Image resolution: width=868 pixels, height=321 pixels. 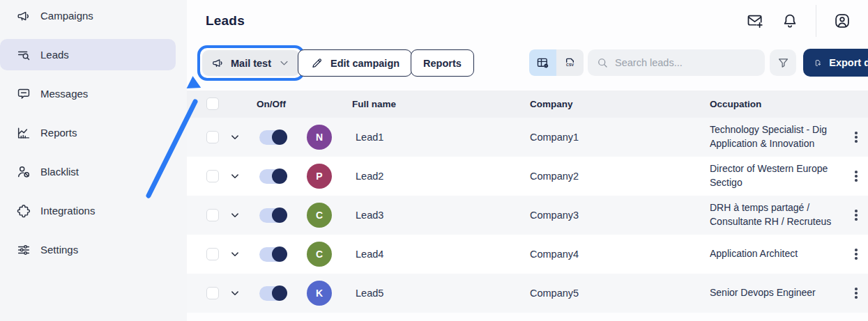 What do you see at coordinates (284, 63) in the screenshot?
I see `chevron-down-icon` at bounding box center [284, 63].